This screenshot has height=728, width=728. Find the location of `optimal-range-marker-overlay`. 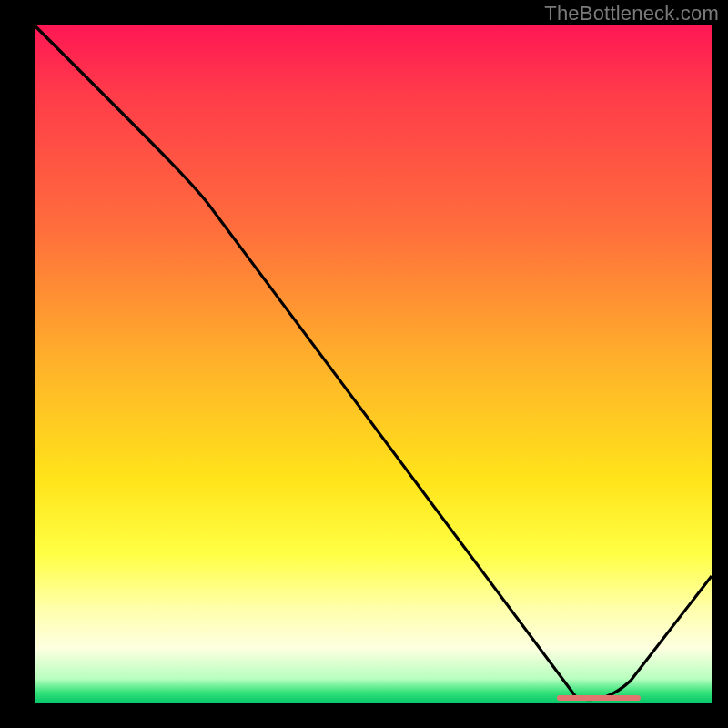

optimal-range-marker-overlay is located at coordinates (599, 698).